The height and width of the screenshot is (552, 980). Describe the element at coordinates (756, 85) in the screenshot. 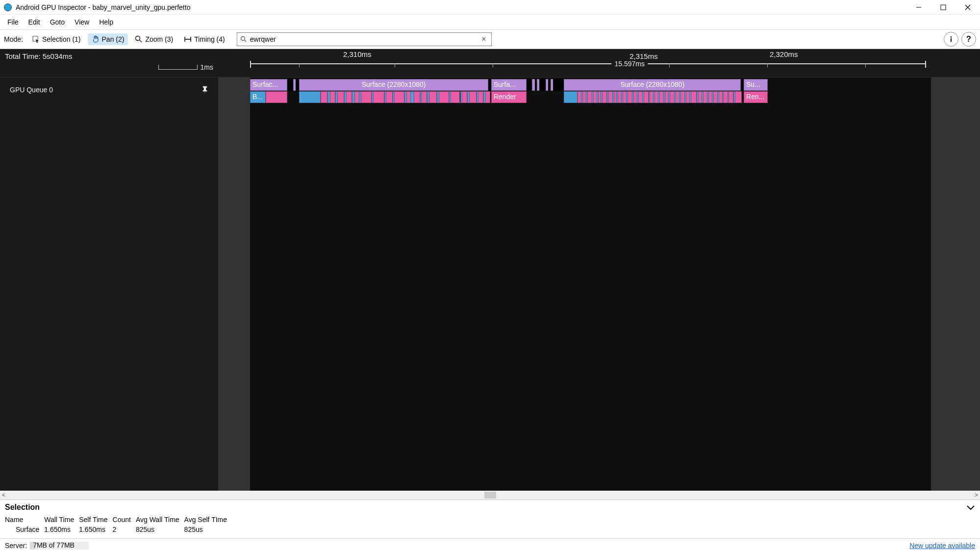

I see `timeline-slice: Su...` at that location.